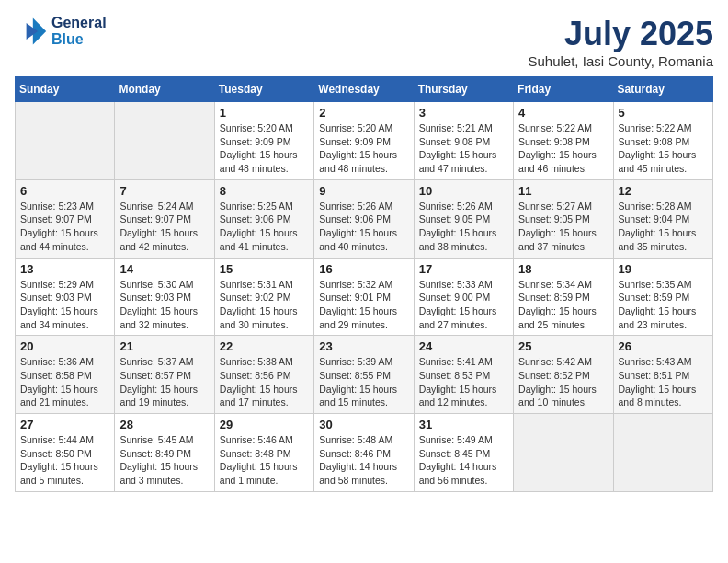 Image resolution: width=728 pixels, height=563 pixels. Describe the element at coordinates (165, 296) in the screenshot. I see `calendar-cell: 14Sunrise: 5:30 AM Sunset: 9:03 PM Dayli…` at that location.